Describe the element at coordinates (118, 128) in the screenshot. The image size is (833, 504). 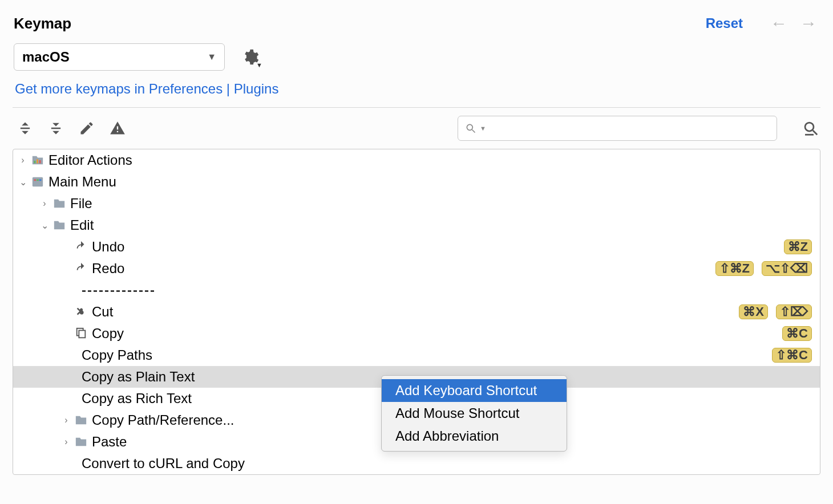
I see `conflicts-button` at that location.